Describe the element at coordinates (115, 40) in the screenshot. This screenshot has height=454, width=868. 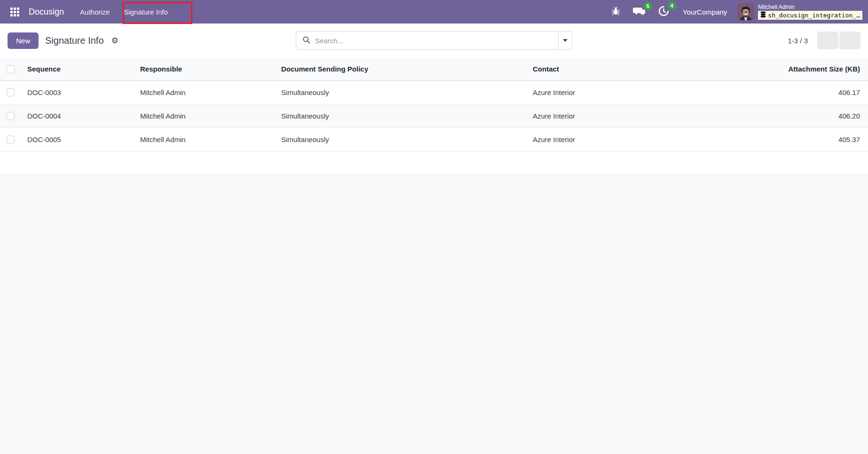
I see `gear-icon: ⚙` at that location.